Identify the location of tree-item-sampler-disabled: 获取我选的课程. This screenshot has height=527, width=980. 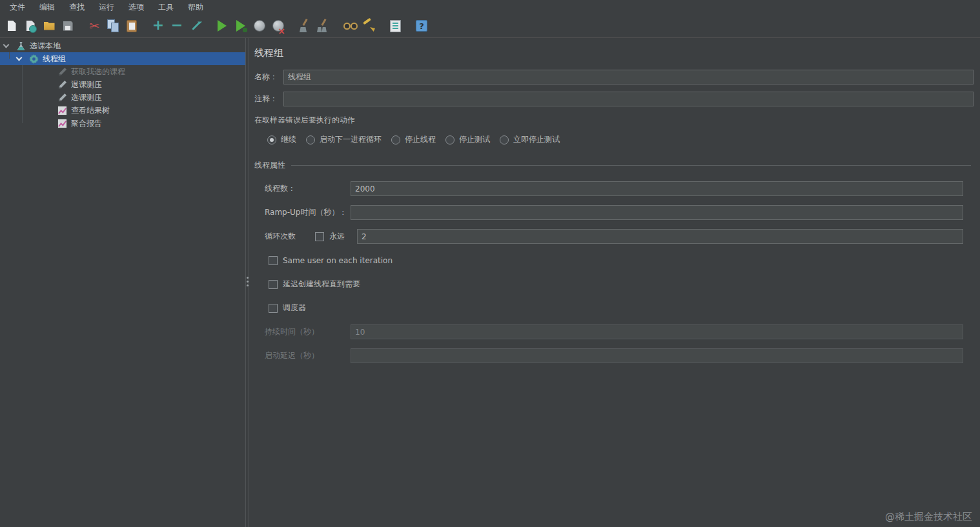
(123, 72).